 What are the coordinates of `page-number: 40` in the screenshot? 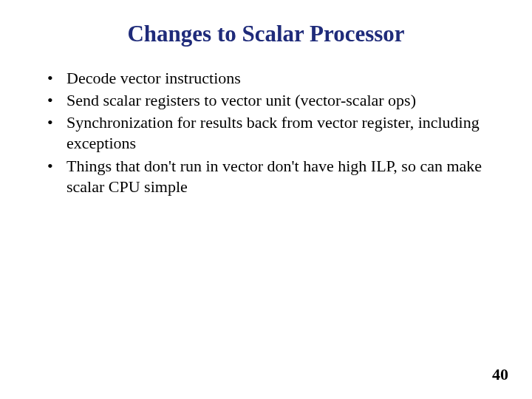 It's located at (500, 375).